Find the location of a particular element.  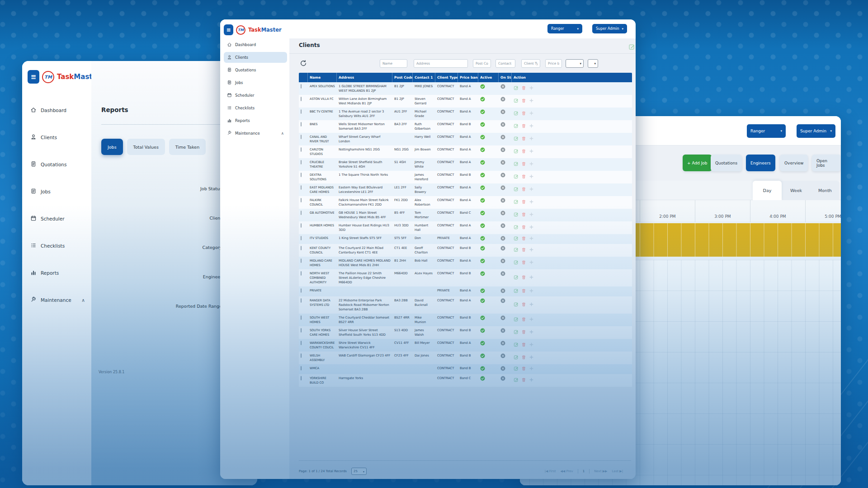

table-row: WARKWICKSHIRE COUNTY COUCILShire Street … is located at coordinates (466, 345).